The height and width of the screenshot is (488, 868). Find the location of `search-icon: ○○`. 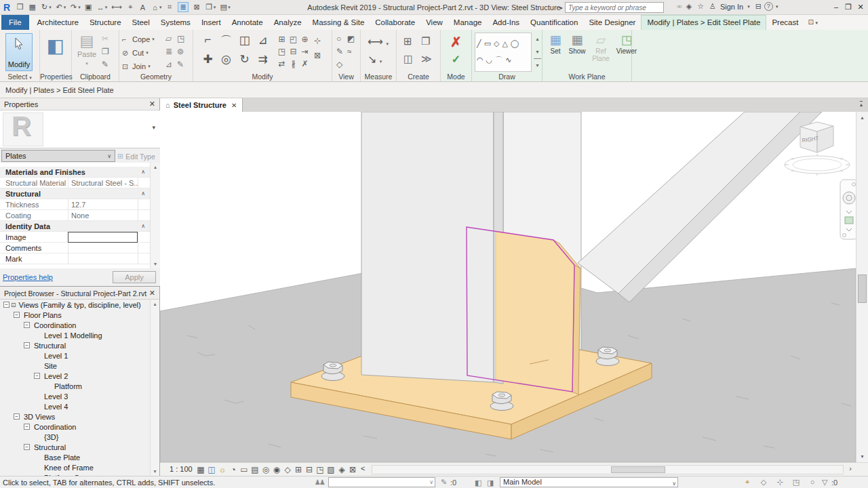

search-icon: ○○ is located at coordinates (679, 7).